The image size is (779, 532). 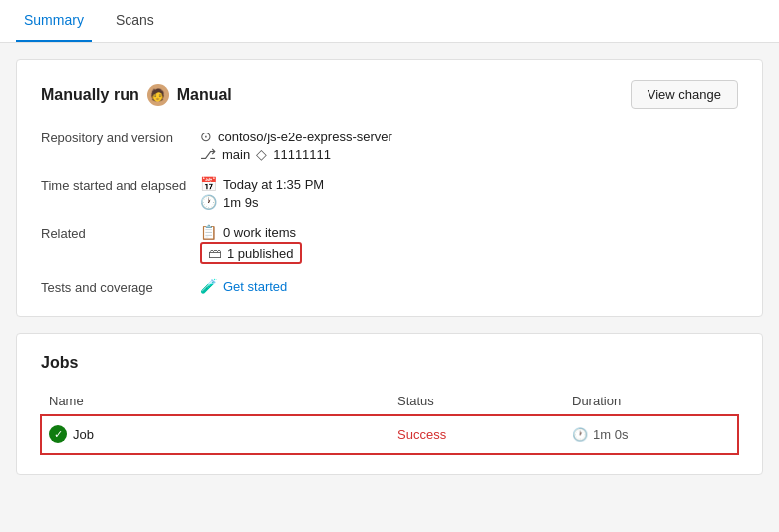 What do you see at coordinates (209, 184) in the screenshot?
I see `calendar-icon: 📅` at bounding box center [209, 184].